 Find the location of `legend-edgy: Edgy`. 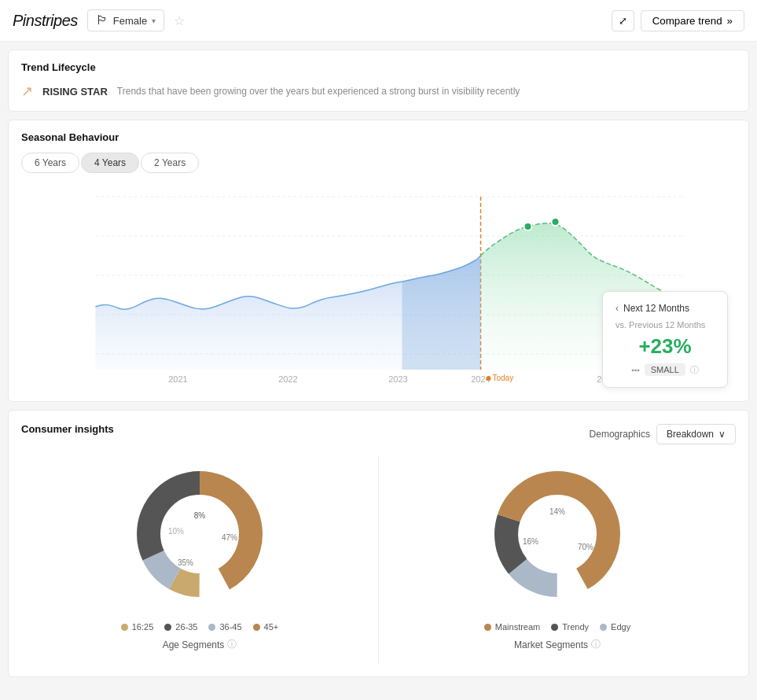

legend-edgy: Edgy is located at coordinates (615, 627).